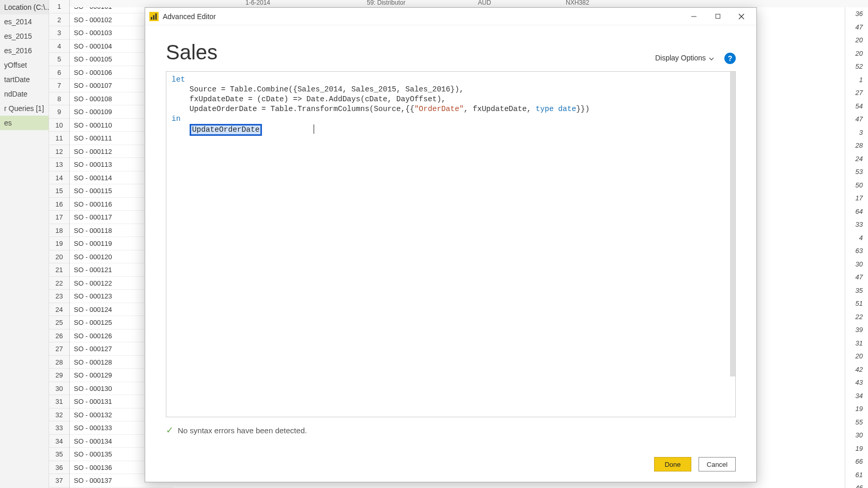 The image size is (868, 488). I want to click on right-value-cell: 27, so click(857, 93).